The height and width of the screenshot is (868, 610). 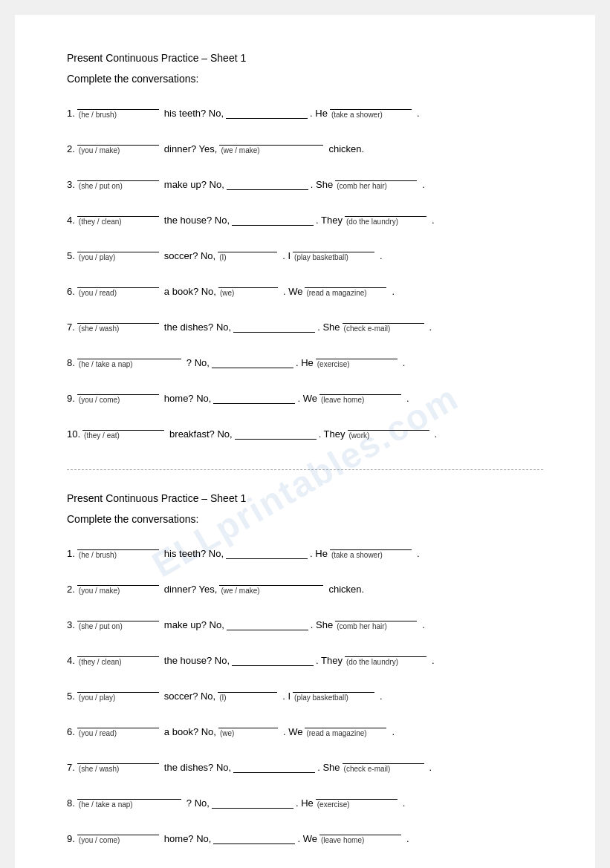 What do you see at coordinates (71, 398) in the screenshot?
I see `item-number: 9.` at bounding box center [71, 398].